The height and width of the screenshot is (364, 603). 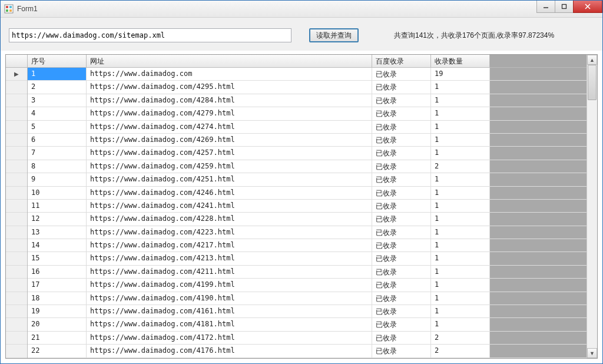 What do you see at coordinates (592, 353) in the screenshot?
I see `scroll-down-arrow-icon: ▼` at bounding box center [592, 353].